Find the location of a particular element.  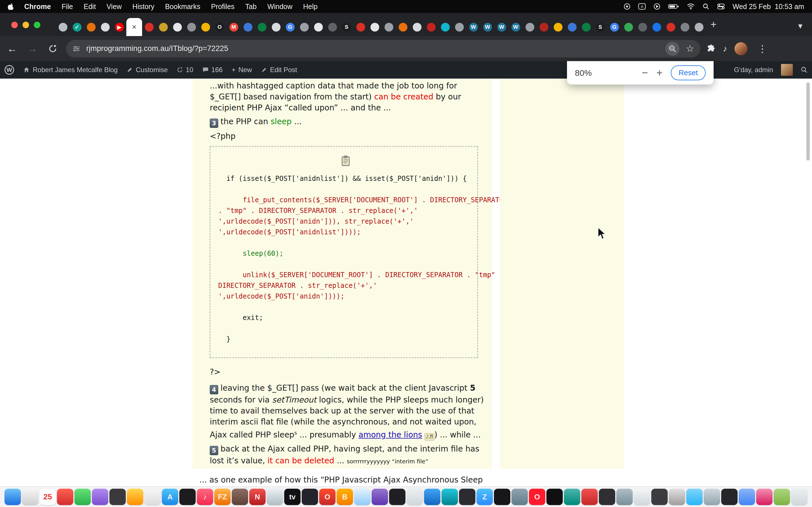

menubar-item: Tab is located at coordinates (251, 7).